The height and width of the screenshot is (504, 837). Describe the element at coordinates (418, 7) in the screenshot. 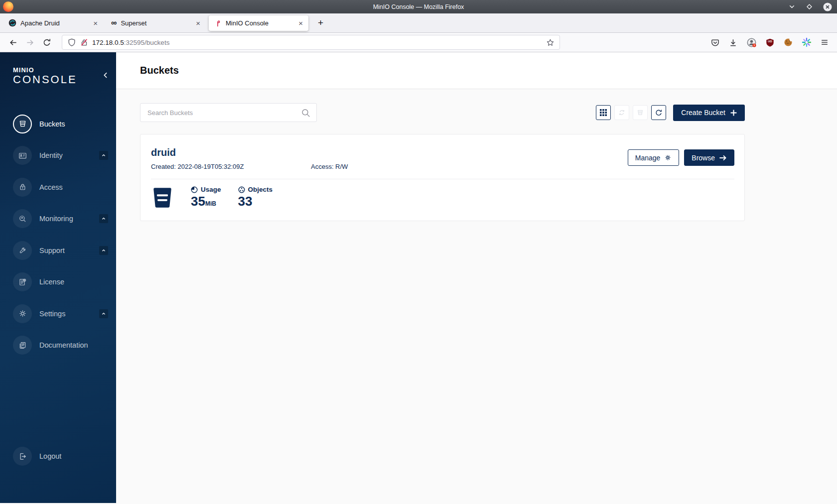

I see `window-title: MinIO Console — Mozilla Firefox` at that location.